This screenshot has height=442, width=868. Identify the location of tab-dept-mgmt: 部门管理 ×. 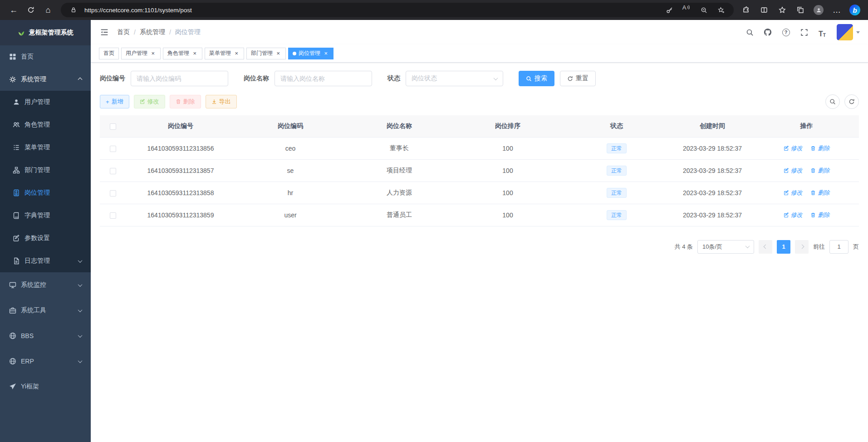
(266, 54).